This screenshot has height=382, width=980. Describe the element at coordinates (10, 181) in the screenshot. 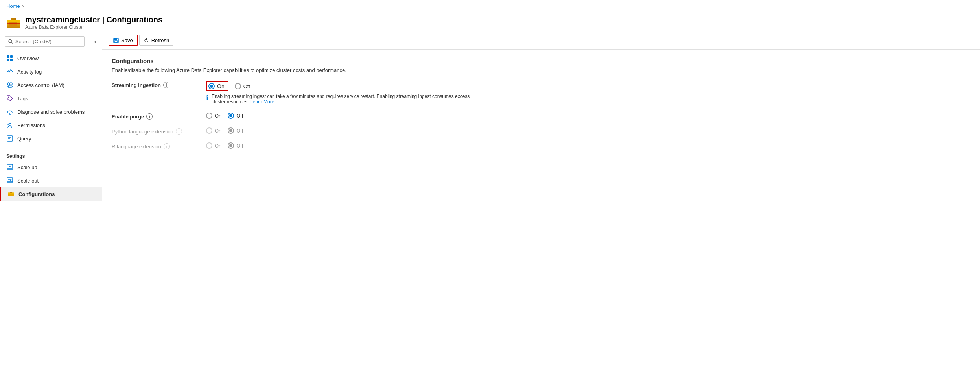

I see `scale-out-icon` at that location.